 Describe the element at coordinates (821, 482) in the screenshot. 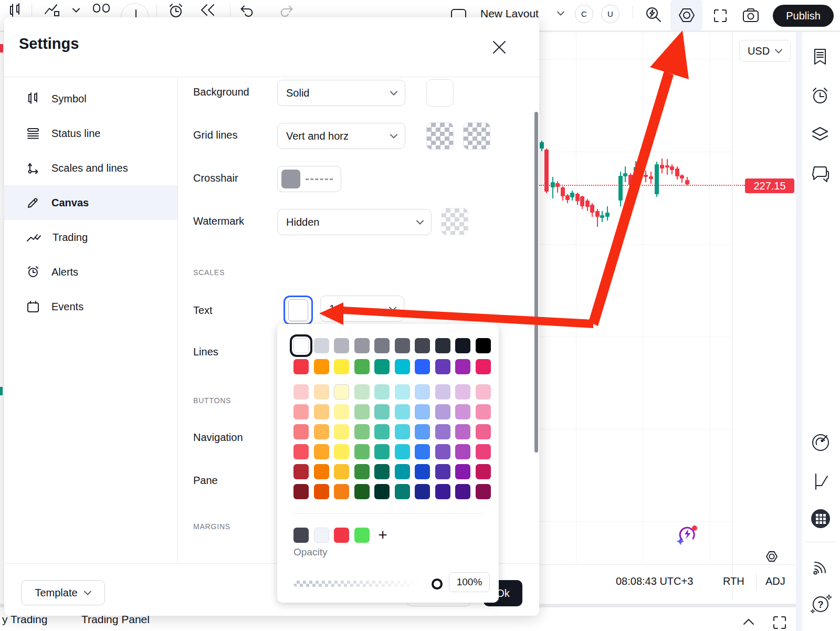

I see `pine-chart-icon` at that location.